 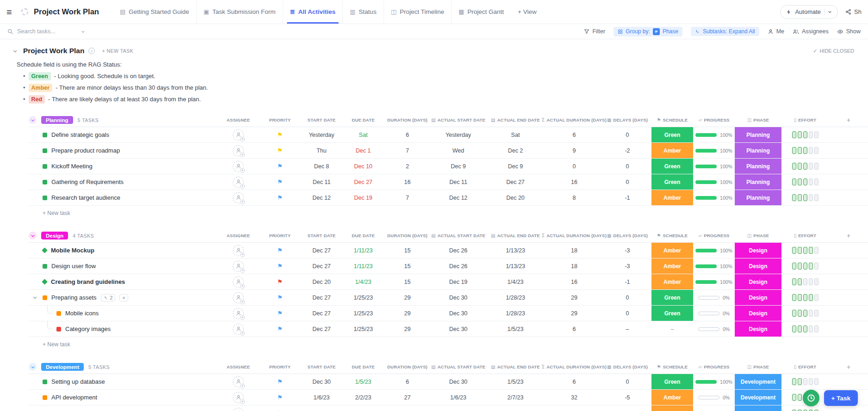 What do you see at coordinates (672, 329) in the screenshot?
I see `schedule-cell: –` at bounding box center [672, 329].